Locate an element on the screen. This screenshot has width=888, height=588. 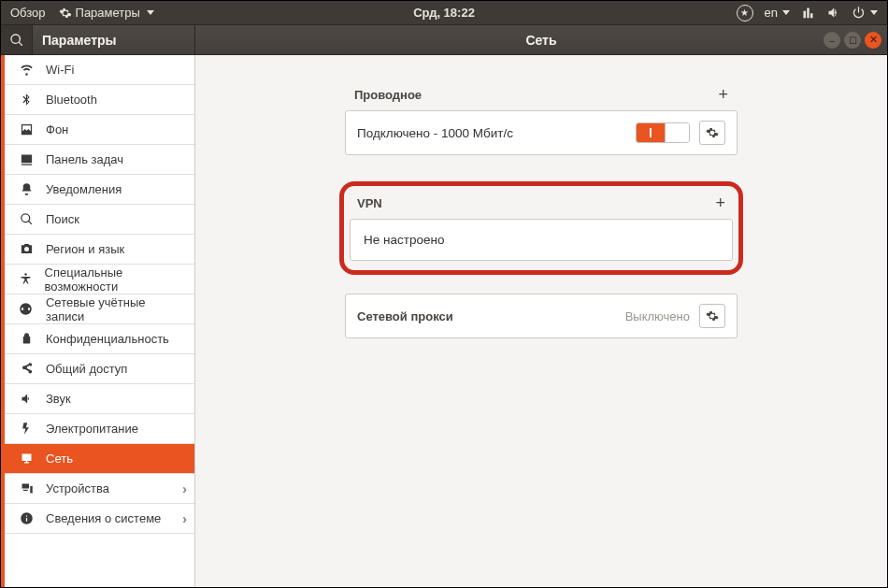
share-icon is located at coordinates (26, 368).